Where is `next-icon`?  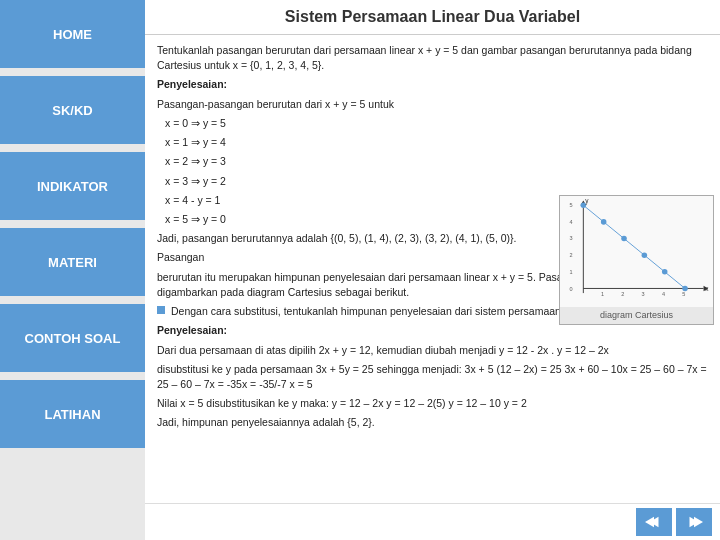 next-icon is located at coordinates (694, 522).